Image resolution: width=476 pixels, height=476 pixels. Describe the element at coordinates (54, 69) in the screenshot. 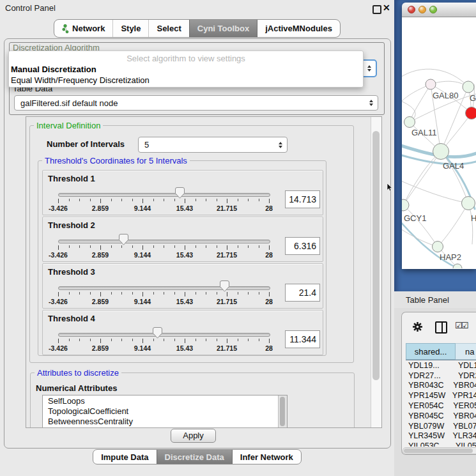

I see `dropdown-option-manual-discretization: Manual Discretization` at that location.